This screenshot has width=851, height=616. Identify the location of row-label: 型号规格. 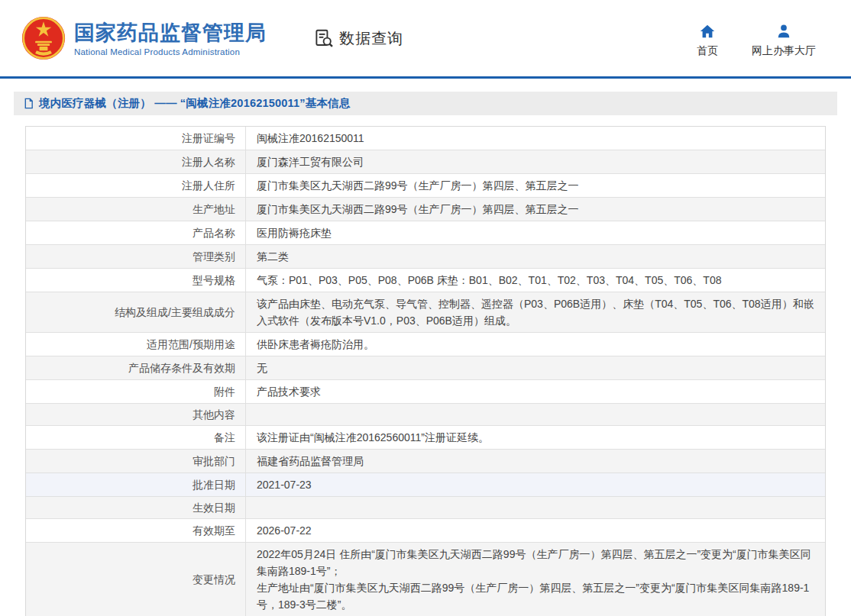
(136, 280).